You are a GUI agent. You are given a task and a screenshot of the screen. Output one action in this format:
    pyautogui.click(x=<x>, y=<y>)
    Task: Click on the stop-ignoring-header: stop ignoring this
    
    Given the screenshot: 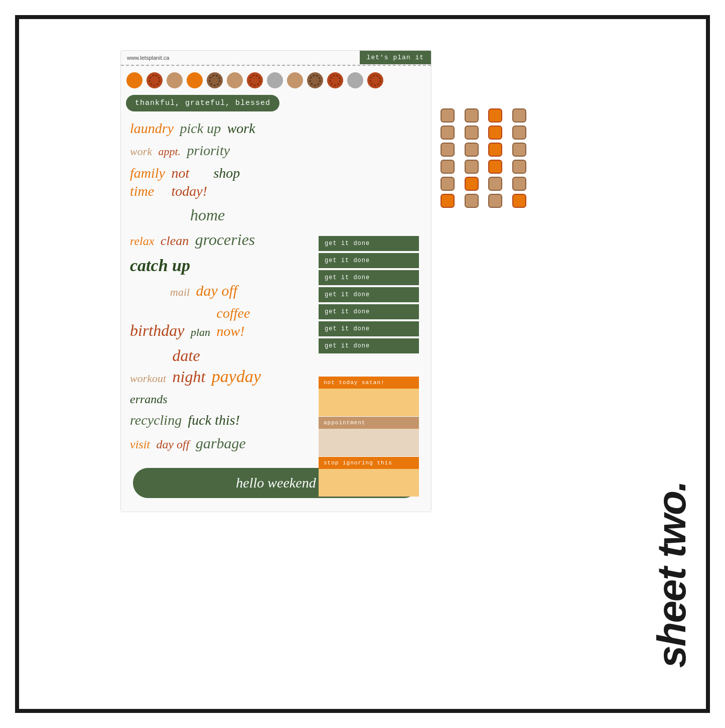 What is the action you would take?
    pyautogui.click(x=369, y=463)
    